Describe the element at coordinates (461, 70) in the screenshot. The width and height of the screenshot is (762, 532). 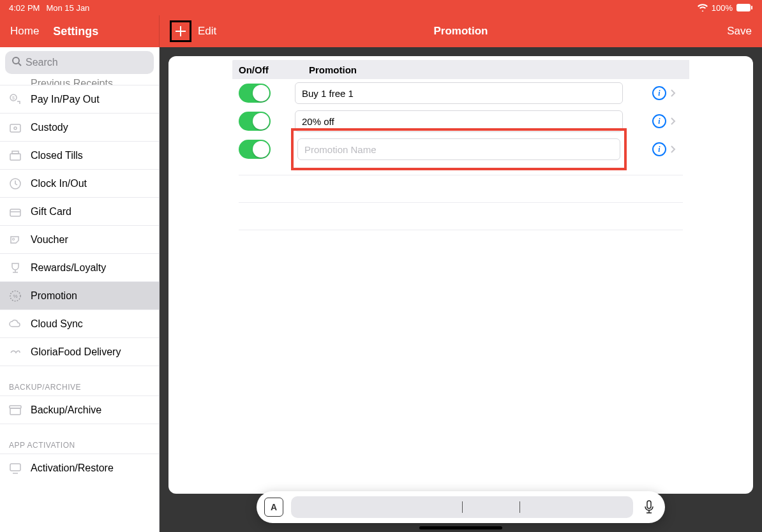
I see `table-header: On/Off Promotion` at that location.